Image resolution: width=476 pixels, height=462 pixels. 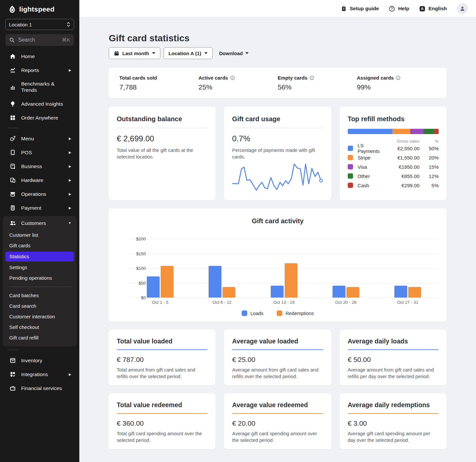 I want to click on download-button: Download, so click(x=234, y=53).